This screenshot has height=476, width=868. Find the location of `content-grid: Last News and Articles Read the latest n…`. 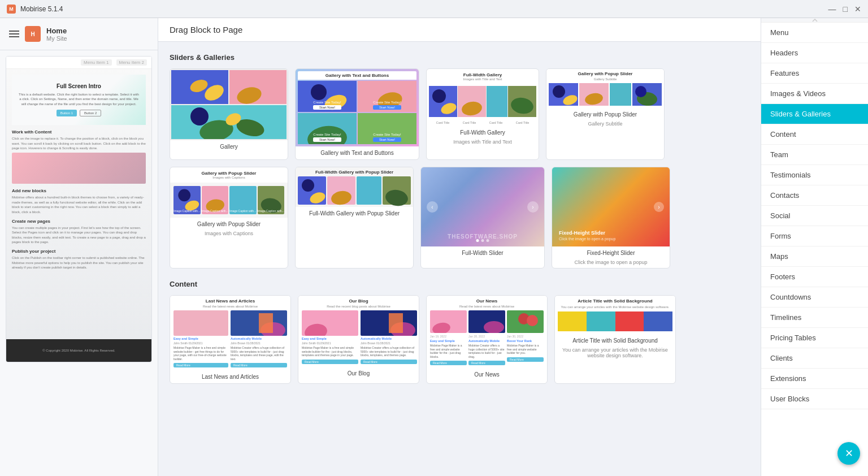

content-grid: Last News and Articles Read the latest n… is located at coordinates (459, 339).